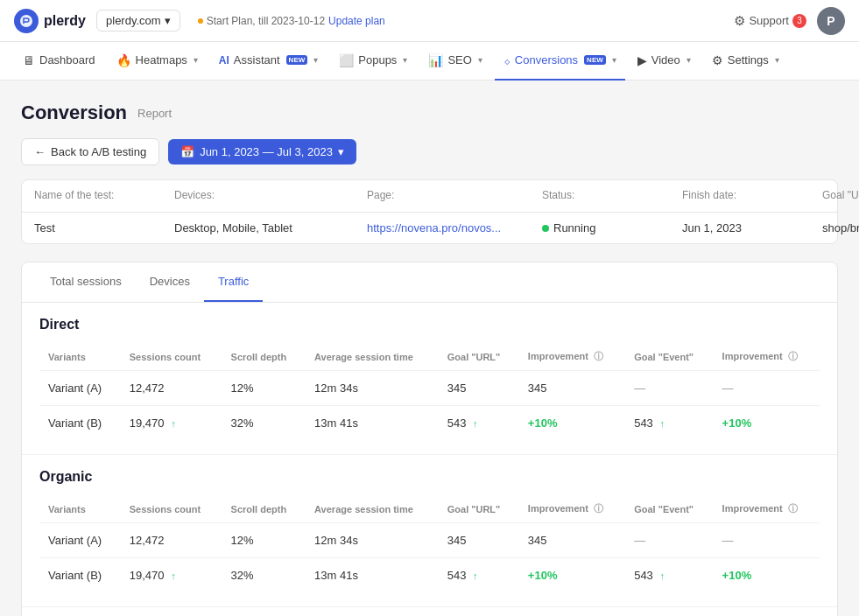 This screenshot has width=859, height=616. Describe the element at coordinates (436, 60) in the screenshot. I see `seo-icon: 📊` at that location.